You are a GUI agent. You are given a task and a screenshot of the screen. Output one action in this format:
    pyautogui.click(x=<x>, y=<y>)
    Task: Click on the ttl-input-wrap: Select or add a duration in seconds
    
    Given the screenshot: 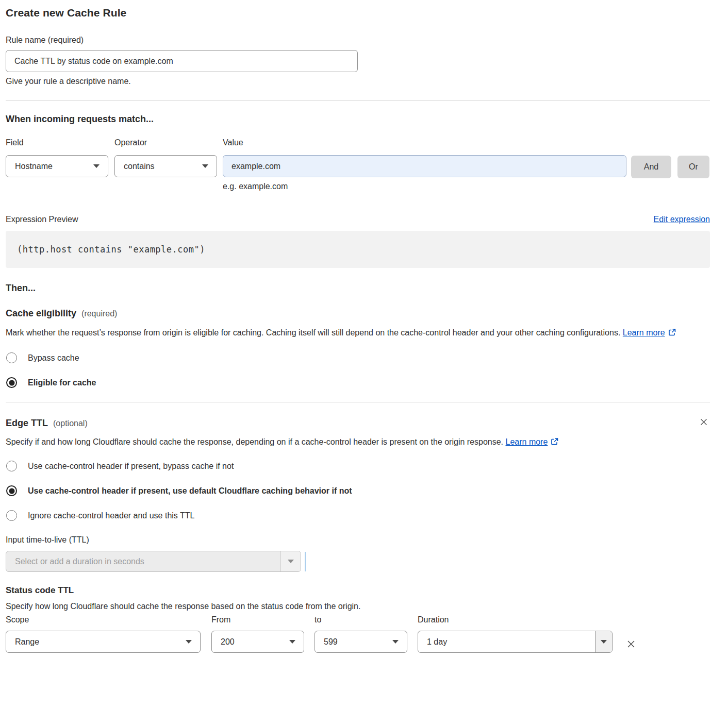 What is the action you would take?
    pyautogui.click(x=358, y=562)
    